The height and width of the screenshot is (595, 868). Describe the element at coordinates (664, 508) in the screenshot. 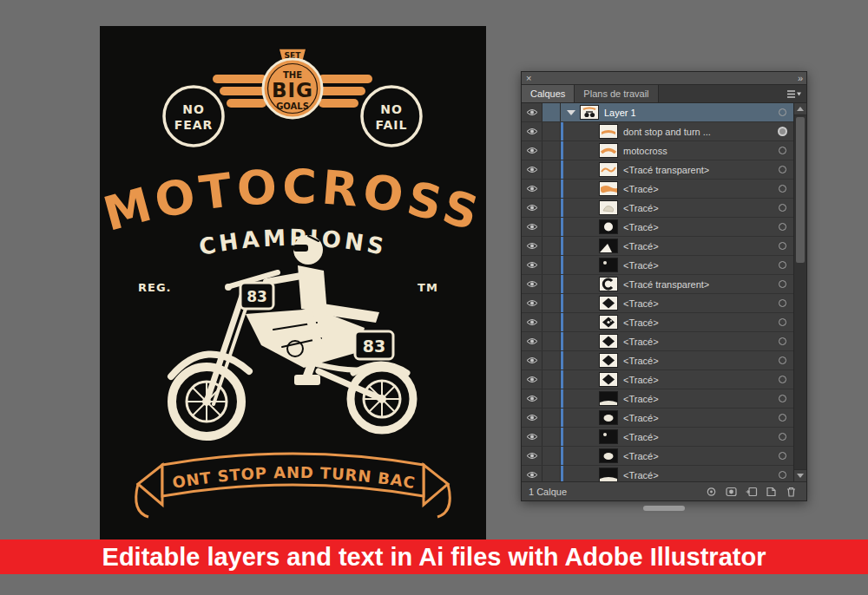

I see `panel-resize-grip` at that location.